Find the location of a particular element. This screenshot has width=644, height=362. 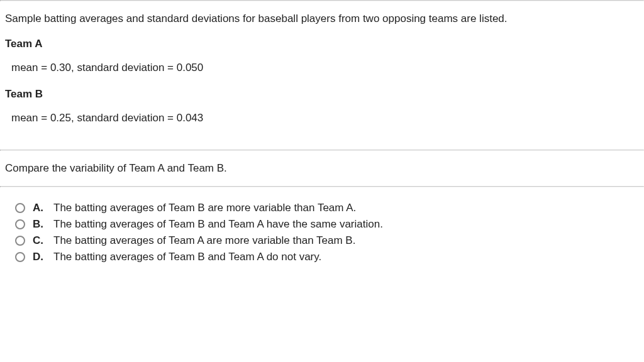

intro-text: Sample batting averages and standard dev… is located at coordinates (322, 19).